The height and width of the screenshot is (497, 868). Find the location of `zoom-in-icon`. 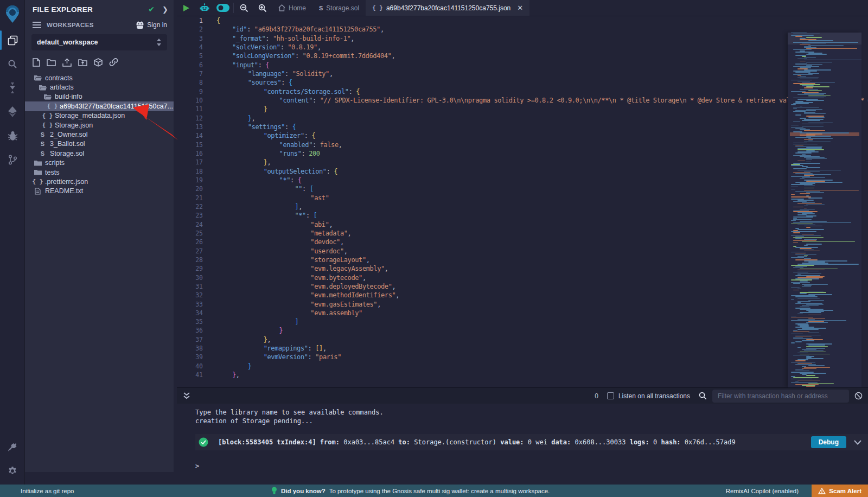

zoom-in-icon is located at coordinates (263, 8).